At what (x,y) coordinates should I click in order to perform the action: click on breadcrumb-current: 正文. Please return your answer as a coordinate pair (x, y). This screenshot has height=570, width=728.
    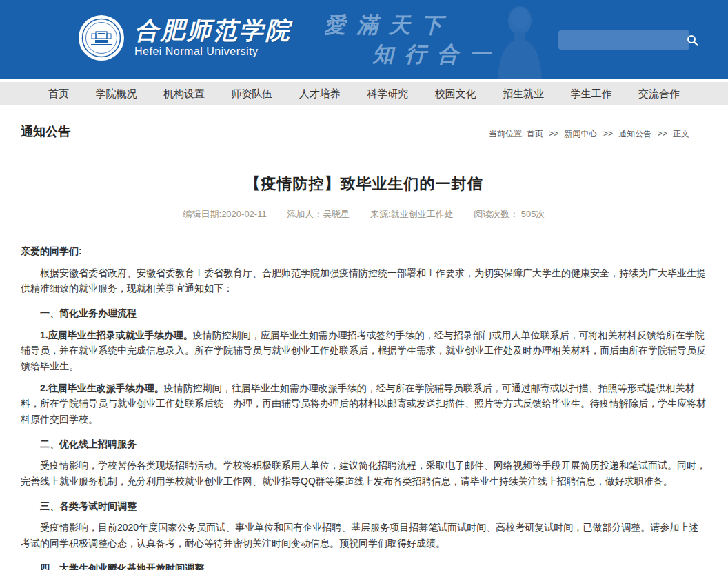
    Looking at the image, I should click on (681, 134).